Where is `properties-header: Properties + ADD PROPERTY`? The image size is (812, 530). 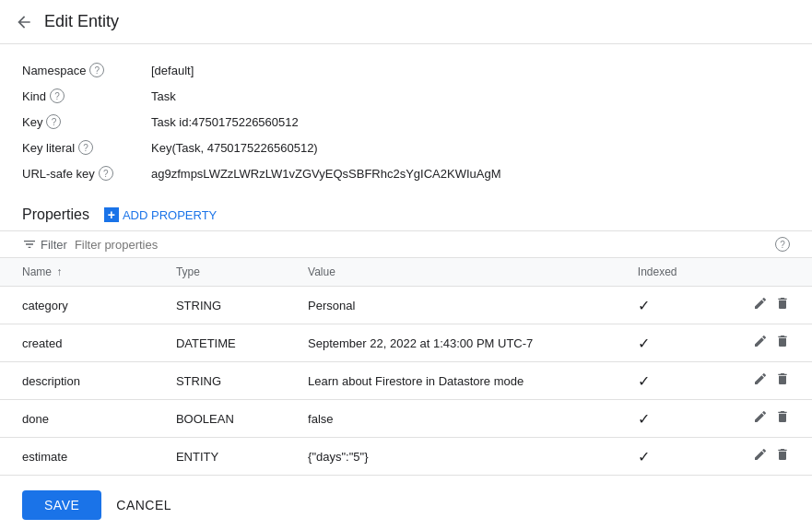
properties-header: Properties + ADD PROPERTY is located at coordinates (406, 213).